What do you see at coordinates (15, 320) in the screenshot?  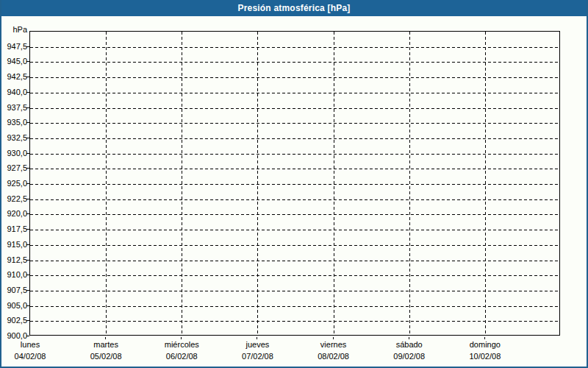 I see `y-tick-label: 902,5` at bounding box center [15, 320].